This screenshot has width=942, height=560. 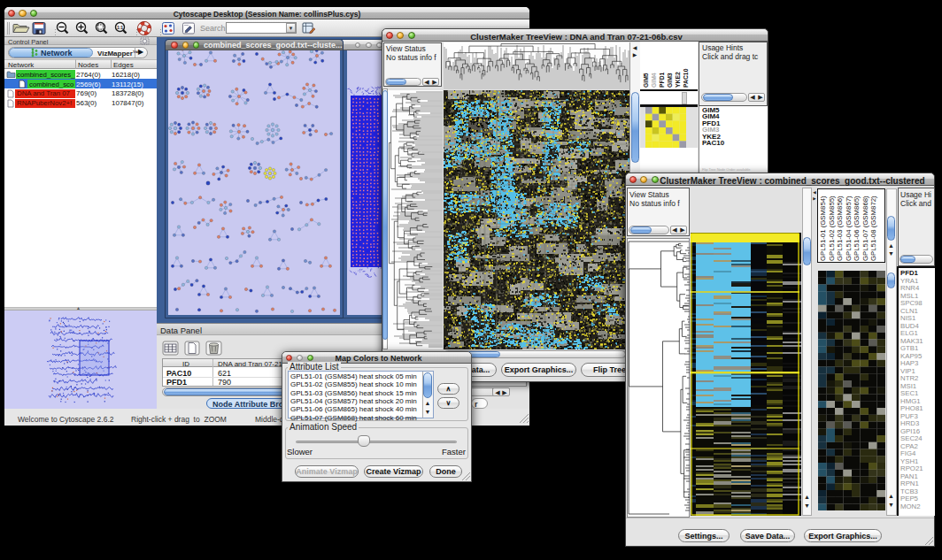 What do you see at coordinates (669, 80) in the screenshot?
I see `svg-text: GIM3` at bounding box center [669, 80].